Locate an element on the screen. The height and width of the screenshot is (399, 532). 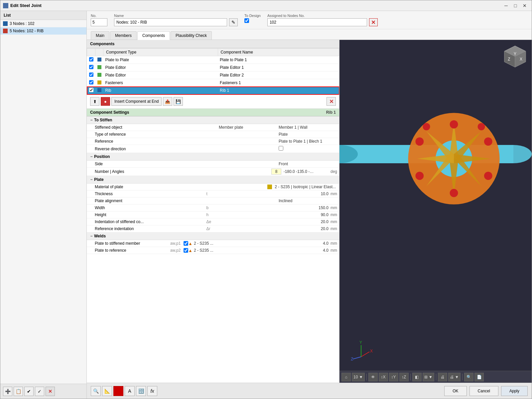
row1-checkbox is located at coordinates (91, 59).